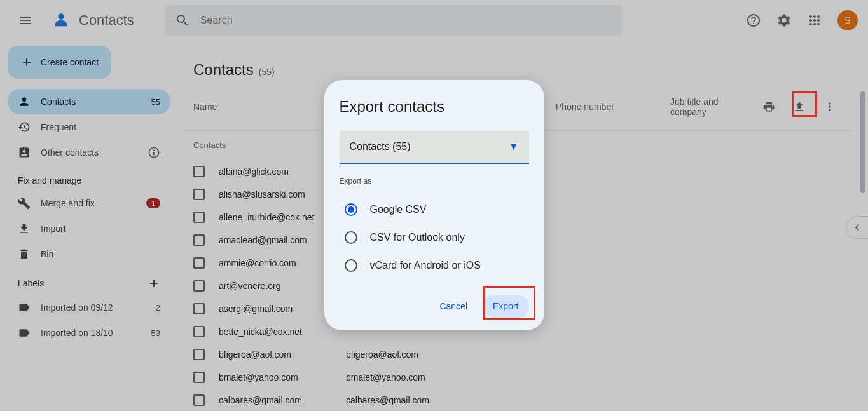 The image size is (868, 411). What do you see at coordinates (506, 306) in the screenshot?
I see `export-confirm-button: Export` at bounding box center [506, 306].